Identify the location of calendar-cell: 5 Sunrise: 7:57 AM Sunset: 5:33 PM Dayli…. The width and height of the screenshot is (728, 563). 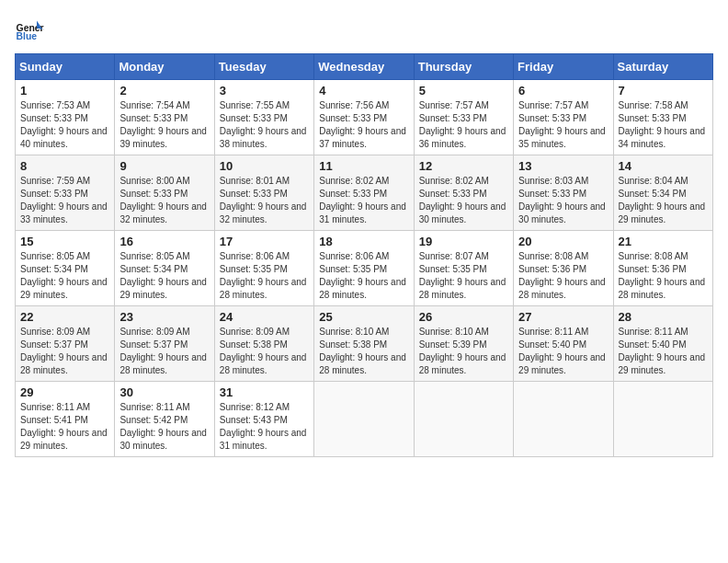
(463, 118).